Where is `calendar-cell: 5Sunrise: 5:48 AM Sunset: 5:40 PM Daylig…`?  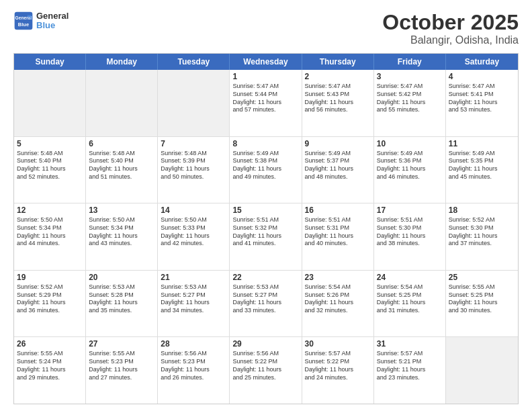
calendar-cell: 5Sunrise: 5:48 AM Sunset: 5:40 PM Daylig… is located at coordinates (50, 171).